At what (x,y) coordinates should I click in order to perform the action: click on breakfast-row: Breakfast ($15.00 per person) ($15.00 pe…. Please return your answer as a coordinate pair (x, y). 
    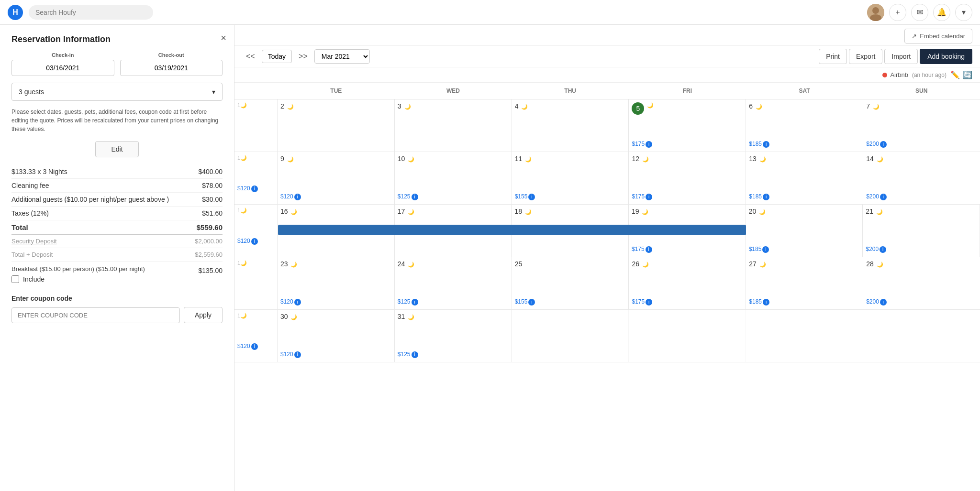
    Looking at the image, I should click on (117, 274).